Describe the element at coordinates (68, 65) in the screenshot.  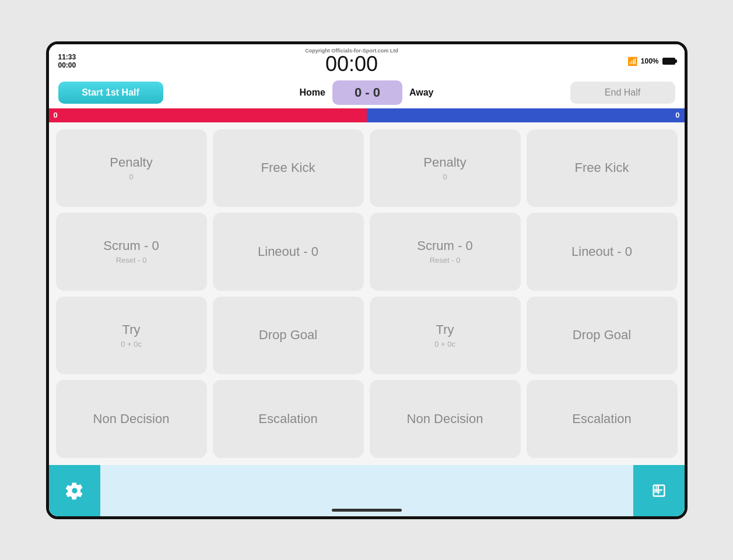
I see `status-timer-small: 00:00` at that location.